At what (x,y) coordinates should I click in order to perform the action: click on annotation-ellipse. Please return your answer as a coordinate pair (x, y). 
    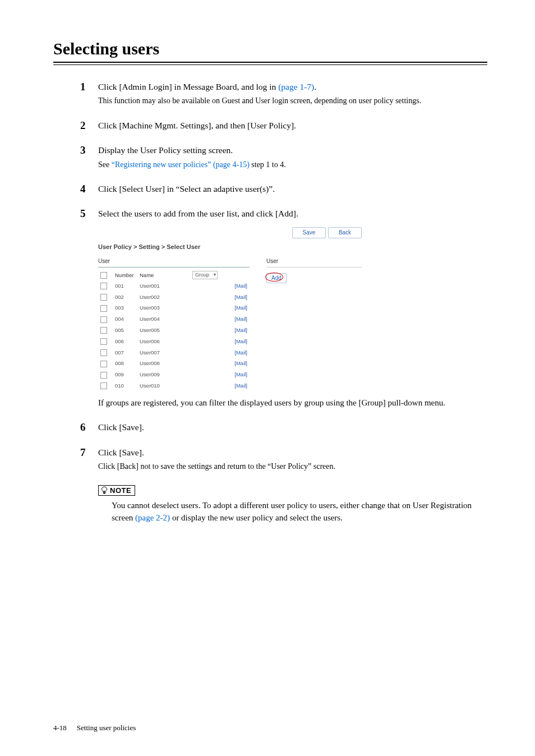
    Looking at the image, I should click on (274, 277).